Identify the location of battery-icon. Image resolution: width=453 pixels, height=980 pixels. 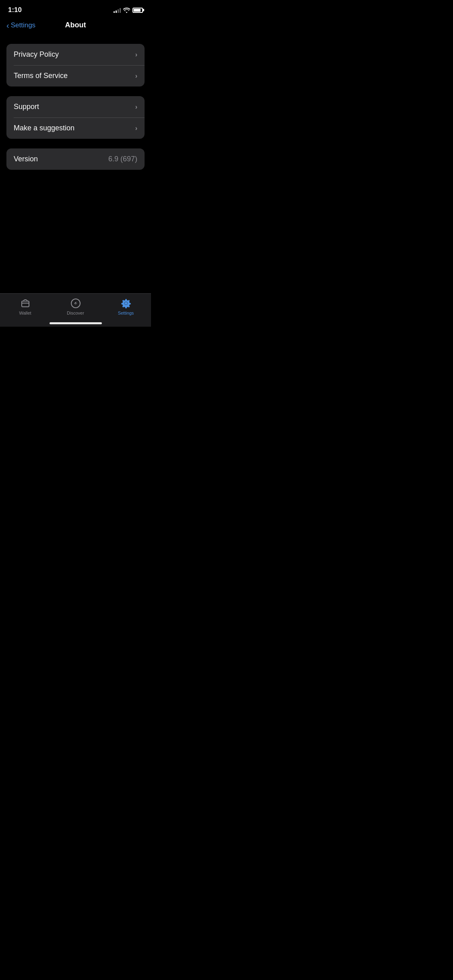
(138, 10).